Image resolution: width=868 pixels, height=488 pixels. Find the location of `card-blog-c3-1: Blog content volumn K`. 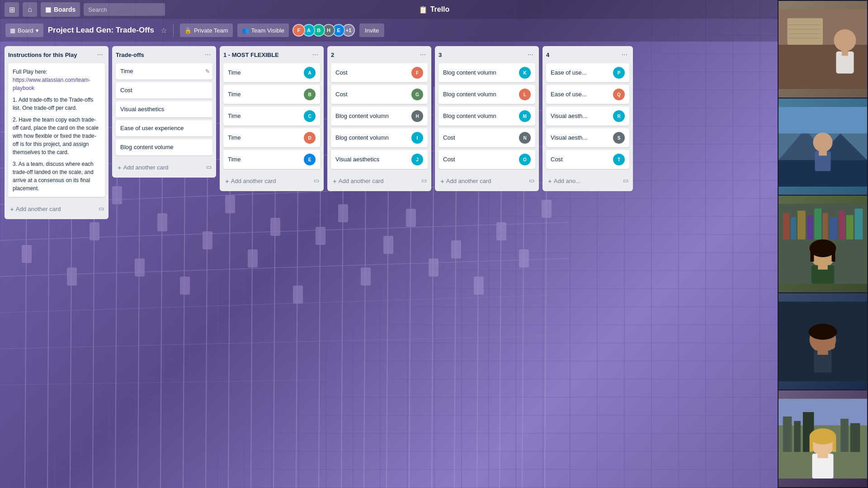

card-blog-c3-1: Blog content volumn K is located at coordinates (487, 73).